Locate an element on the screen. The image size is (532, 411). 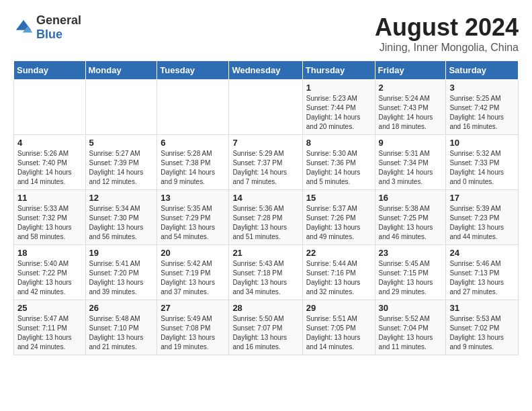
calendar-header-row: SundayMondayTuesdayWednesdayThursdayFrid… is located at coordinates (266, 71).